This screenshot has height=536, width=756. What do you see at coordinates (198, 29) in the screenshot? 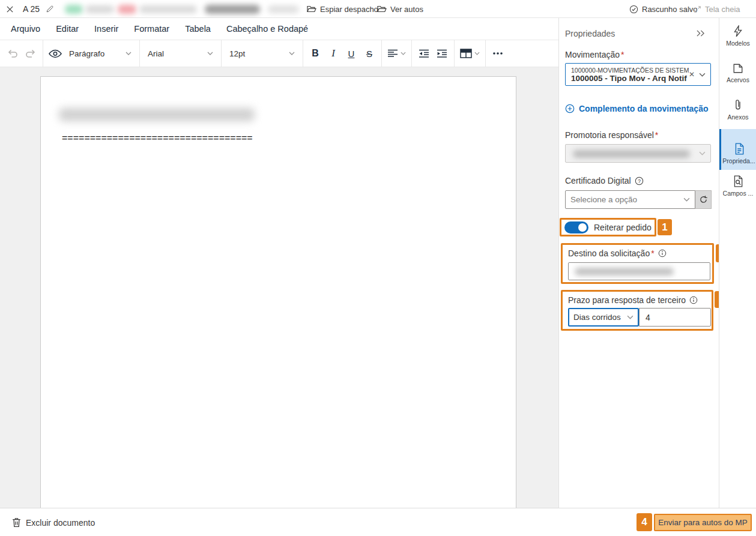
I see `menu-tabela: Tabela` at bounding box center [198, 29].